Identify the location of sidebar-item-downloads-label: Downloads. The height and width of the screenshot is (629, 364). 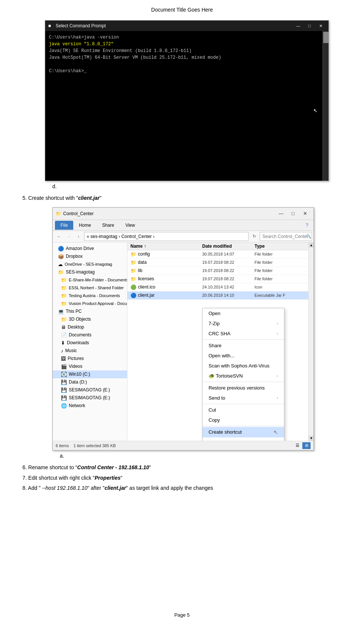
(78, 343).